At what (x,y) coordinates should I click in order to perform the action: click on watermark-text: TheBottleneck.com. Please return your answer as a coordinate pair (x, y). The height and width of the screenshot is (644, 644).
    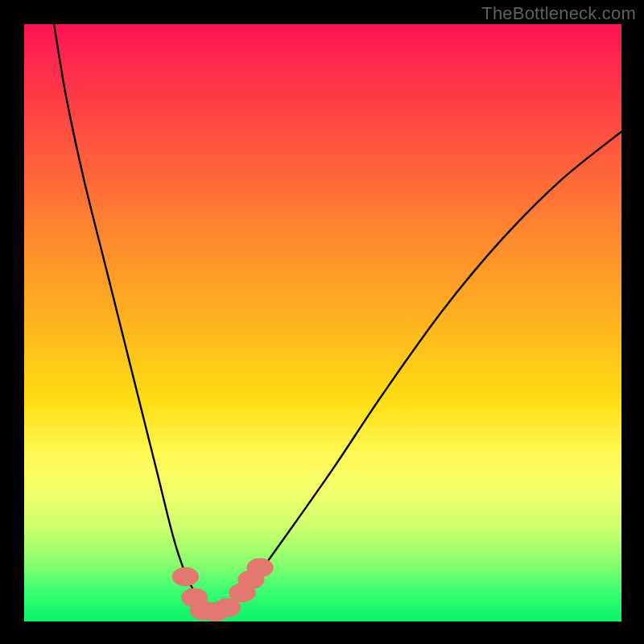
    Looking at the image, I should click on (559, 14).